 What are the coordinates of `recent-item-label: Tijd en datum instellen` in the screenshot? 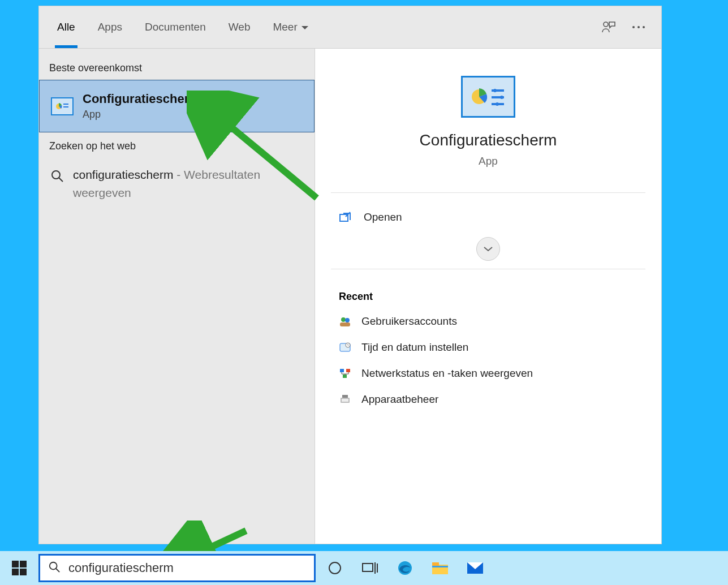 It's located at (415, 347).